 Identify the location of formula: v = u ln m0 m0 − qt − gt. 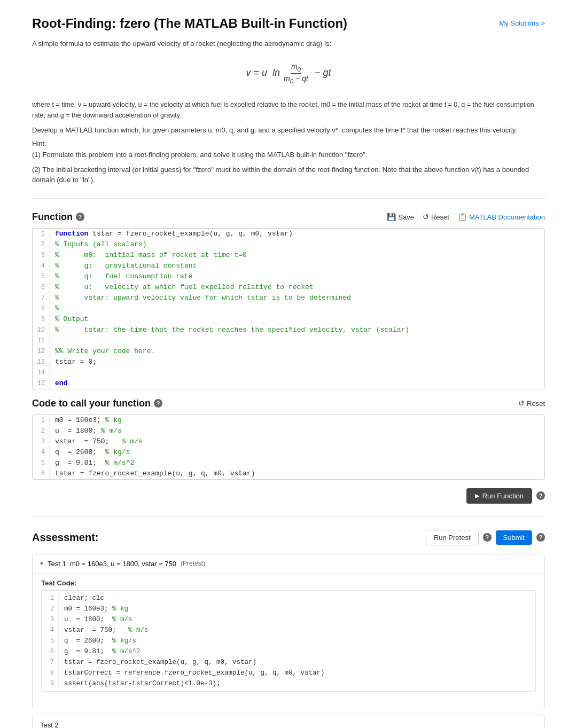
(288, 74).